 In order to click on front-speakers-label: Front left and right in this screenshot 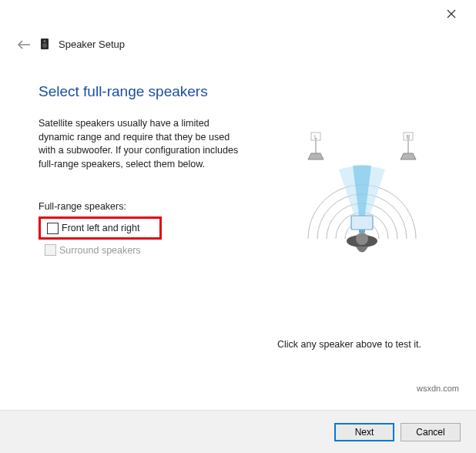, I will do `click(100, 228)`.